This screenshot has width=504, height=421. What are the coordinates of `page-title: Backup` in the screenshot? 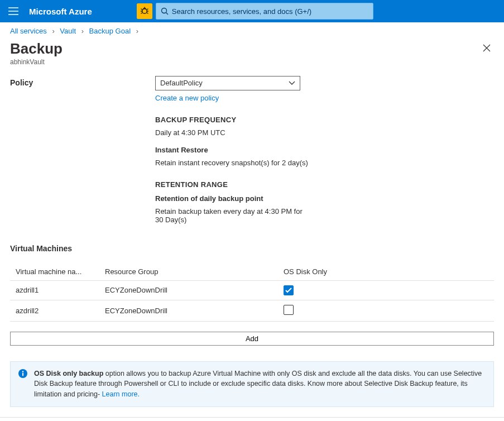 It's located at (36, 49).